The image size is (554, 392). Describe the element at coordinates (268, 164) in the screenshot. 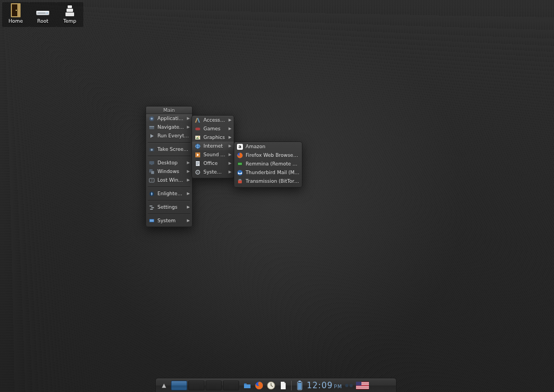

I see `menu-item-remmina: Remmina (Remote Desktop Client)` at that location.